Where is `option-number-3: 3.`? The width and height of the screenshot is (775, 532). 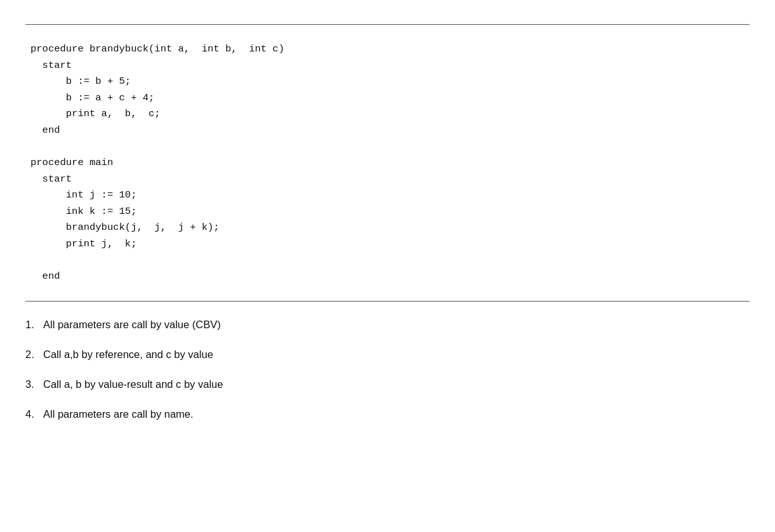
option-number-3: 3. is located at coordinates (34, 385).